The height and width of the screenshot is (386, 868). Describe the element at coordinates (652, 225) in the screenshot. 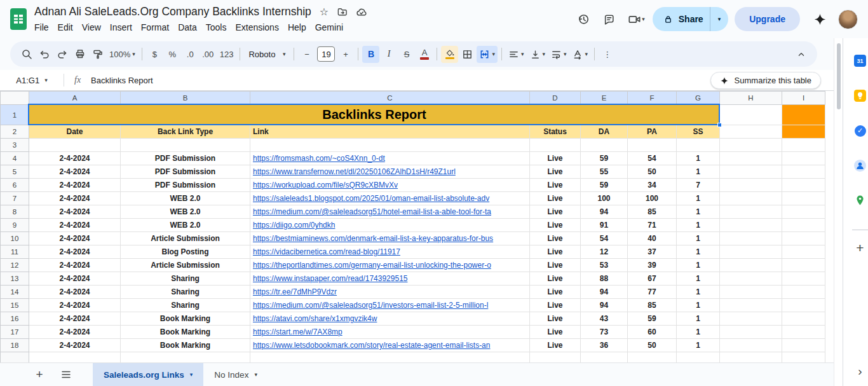

I see `pa-cell: 71` at that location.